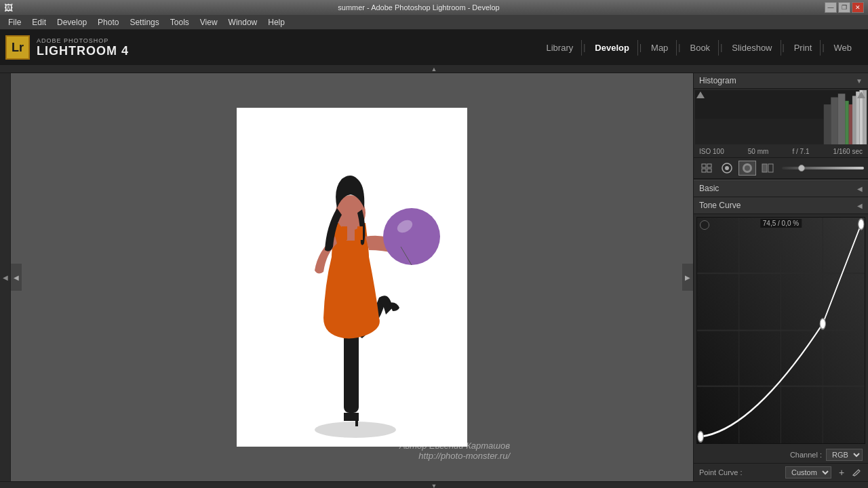 The width and height of the screenshot is (868, 488). Describe the element at coordinates (781, 152) in the screenshot. I see `histogram-info: ISO 100 50 mm f / 7.1 1/160 sec` at that location.